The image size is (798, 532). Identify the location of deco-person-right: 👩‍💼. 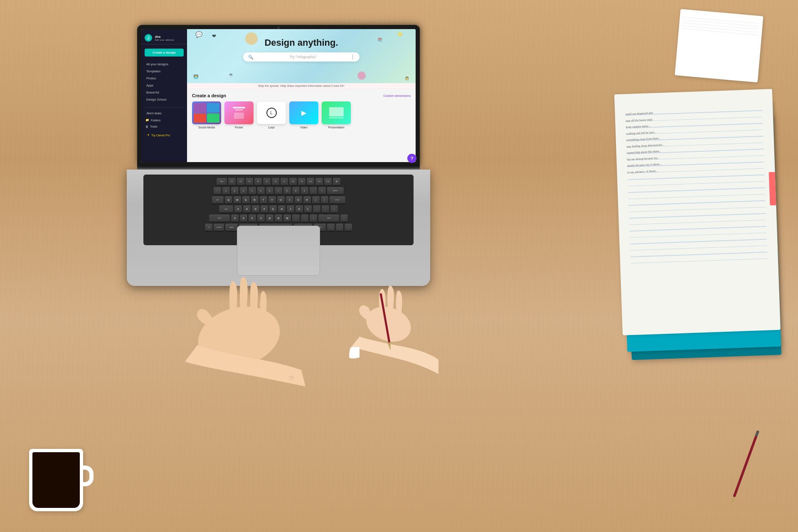
(407, 79).